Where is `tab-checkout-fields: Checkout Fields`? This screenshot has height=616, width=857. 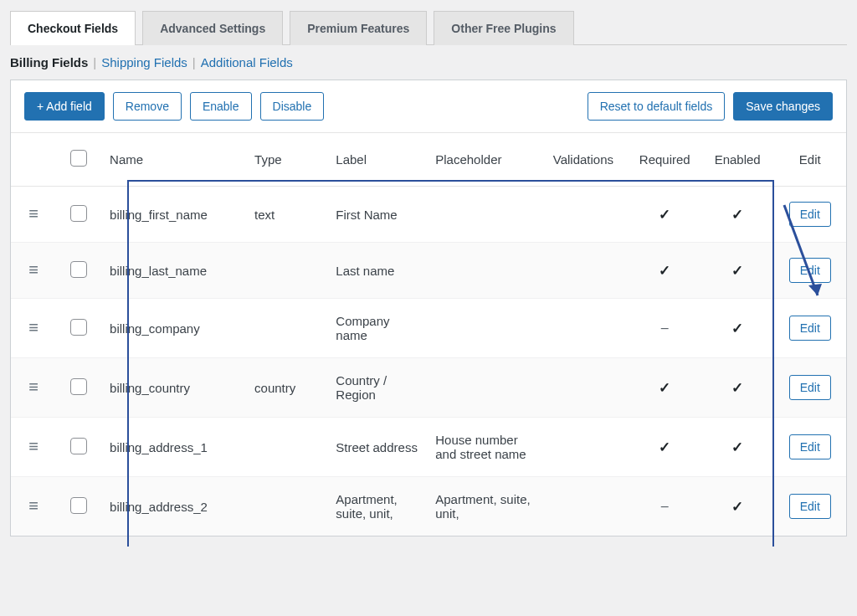 tab-checkout-fields: Checkout Fields is located at coordinates (73, 28).